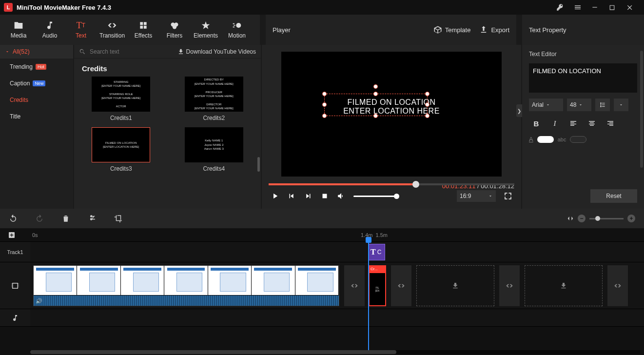  I want to click on volume-icon, so click(341, 196).